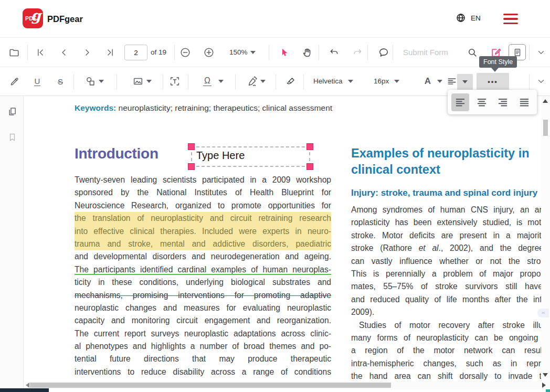 This screenshot has height=392, width=550. What do you see at coordinates (90, 81) in the screenshot?
I see `shapes-tool-button` at bounding box center [90, 81].